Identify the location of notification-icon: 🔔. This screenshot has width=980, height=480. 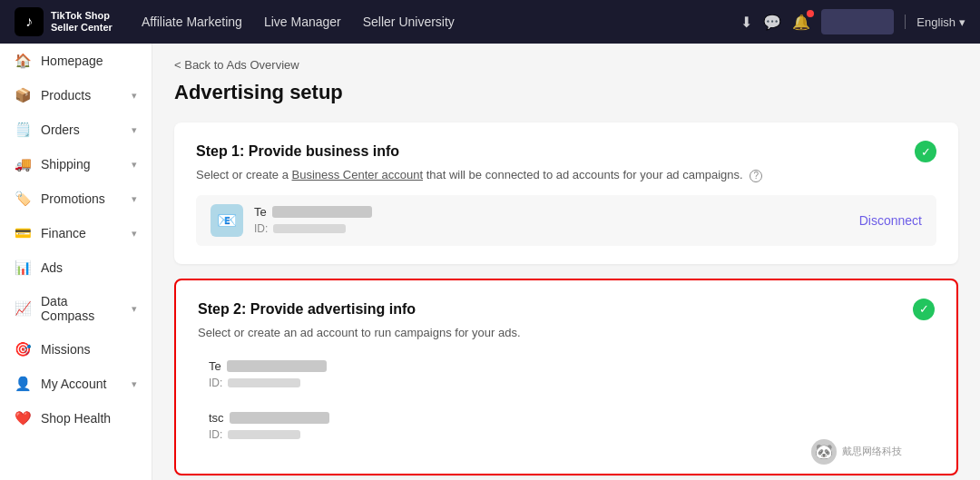
(801, 22).